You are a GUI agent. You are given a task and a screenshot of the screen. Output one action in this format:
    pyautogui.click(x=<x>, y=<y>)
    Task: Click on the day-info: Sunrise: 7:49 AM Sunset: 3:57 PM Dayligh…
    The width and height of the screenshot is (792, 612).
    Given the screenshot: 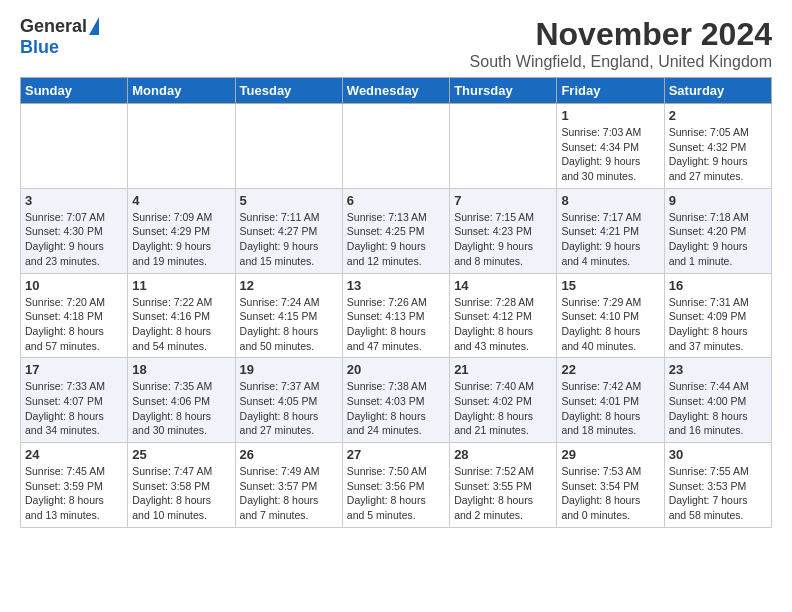 What is the action you would take?
    pyautogui.click(x=289, y=494)
    